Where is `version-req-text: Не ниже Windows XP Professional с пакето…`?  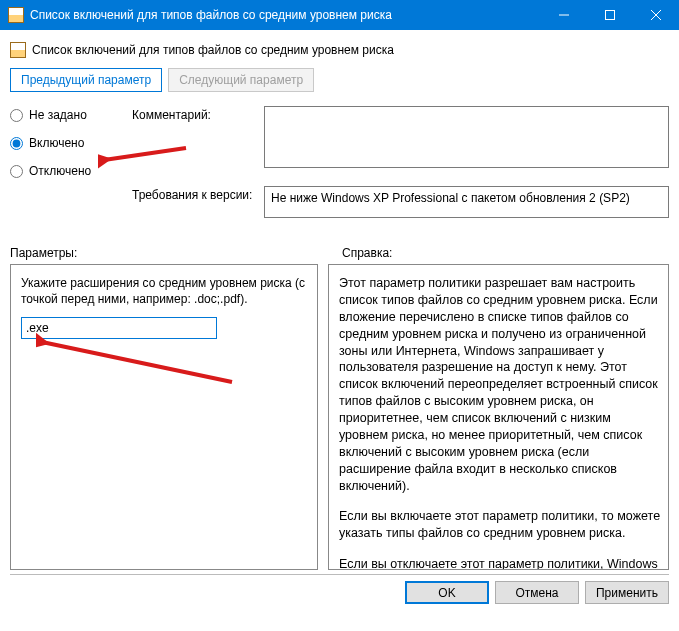
version-req-text: Не ниже Windows XP Professional с пакето… is located at coordinates (450, 198).